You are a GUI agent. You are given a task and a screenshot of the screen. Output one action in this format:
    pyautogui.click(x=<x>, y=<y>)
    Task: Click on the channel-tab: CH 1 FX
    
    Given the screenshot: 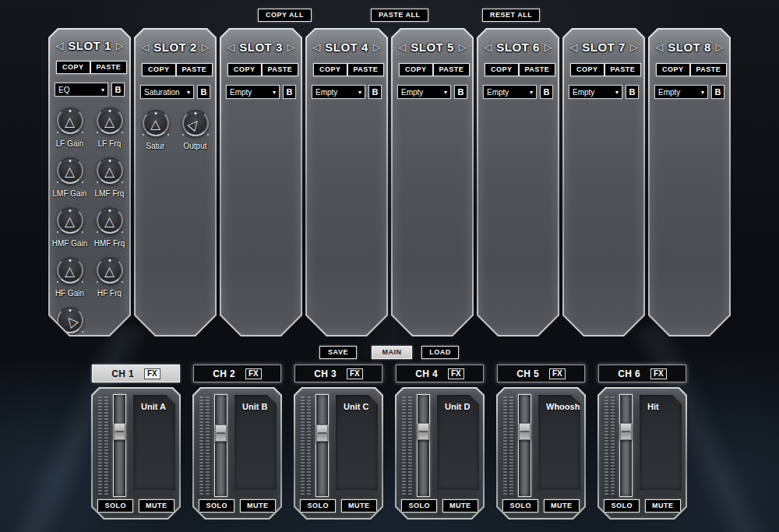 What is the action you would take?
    pyautogui.click(x=136, y=374)
    